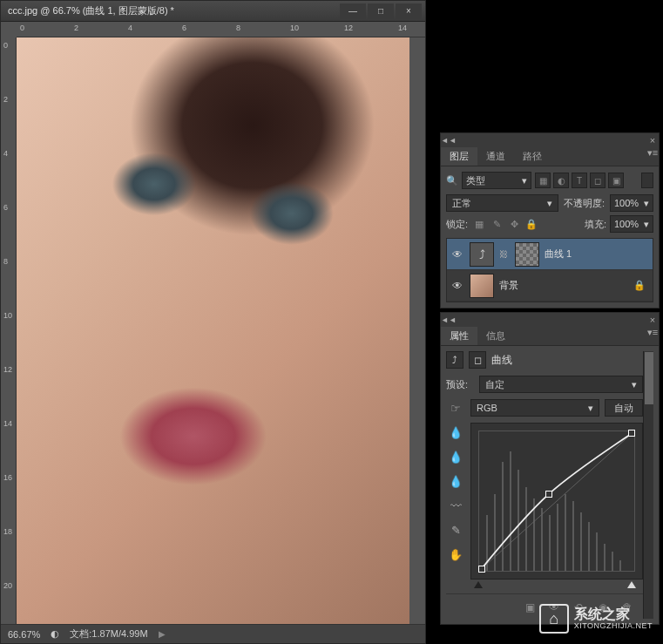  Describe the element at coordinates (456, 554) in the screenshot. I see `curve-hand-icon: ✋` at that location.